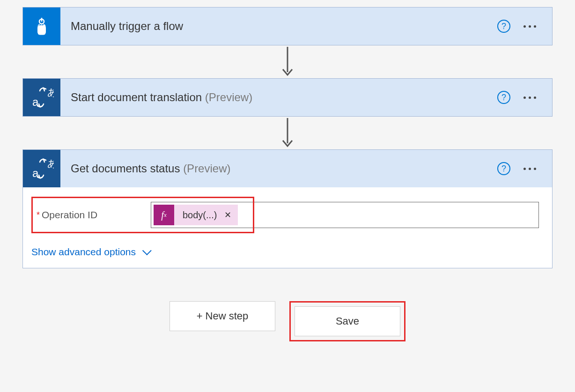 The image size is (575, 392). What do you see at coordinates (288, 97) in the screenshot?
I see `translate-step: あ a Start document translation (Preview)…` at bounding box center [288, 97].